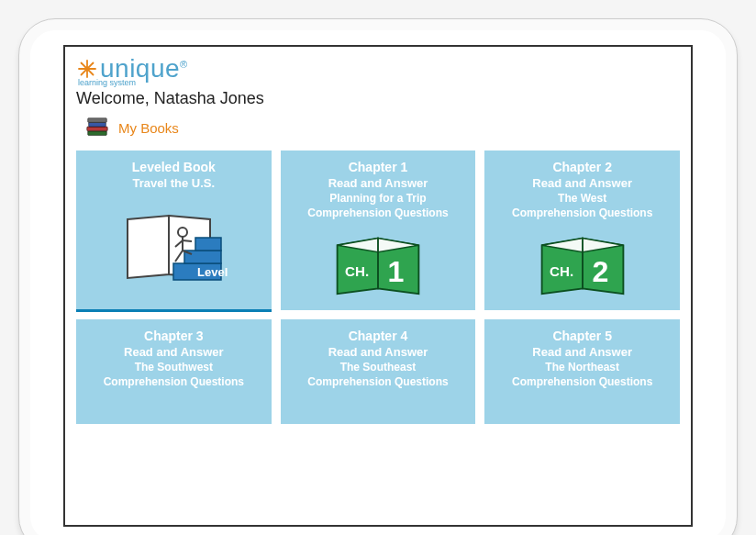 Image resolution: width=756 pixels, height=535 pixels. I want to click on section-title: My Books, so click(149, 128).